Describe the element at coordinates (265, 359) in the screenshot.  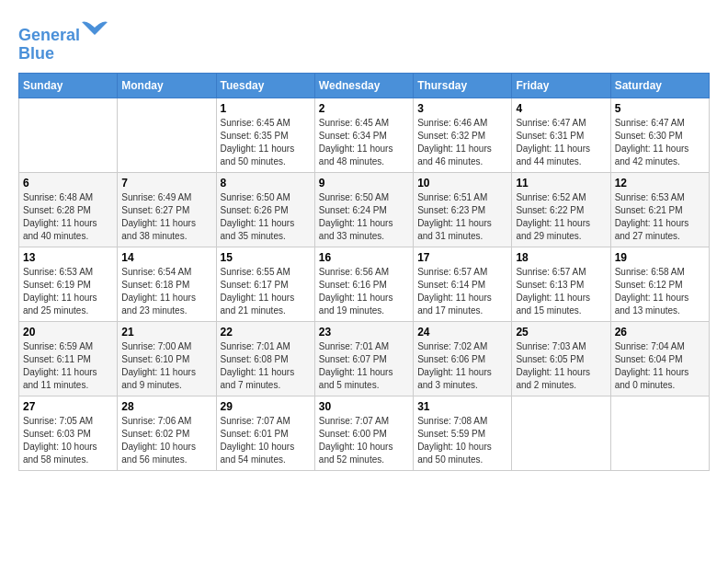
I see `calendar-day-cell: 22Sunrise: 7:01 AM Sunset: 6:08 PM Dayli…` at that location.